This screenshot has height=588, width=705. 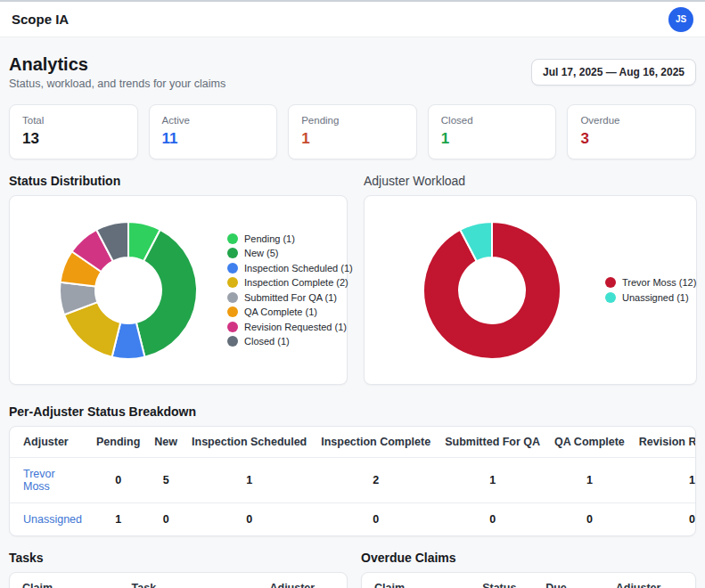 I want to click on column-header-inspection-complete: Inspection Complete, so click(x=376, y=442).